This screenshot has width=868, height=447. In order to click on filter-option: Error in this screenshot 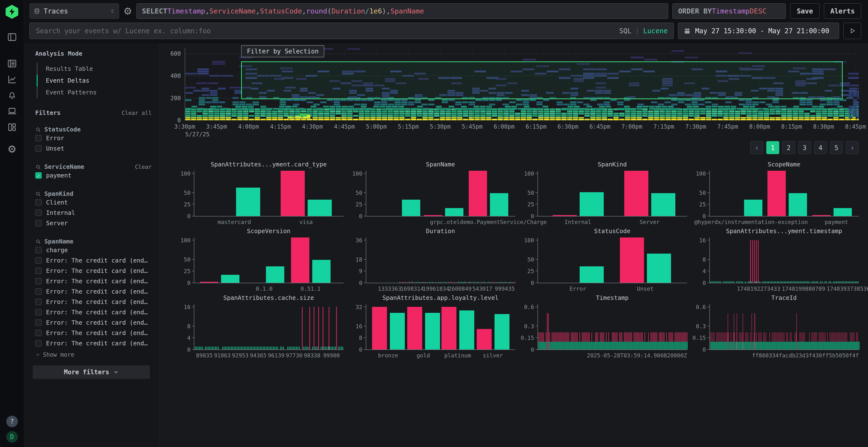, I will do `click(93, 138)`.